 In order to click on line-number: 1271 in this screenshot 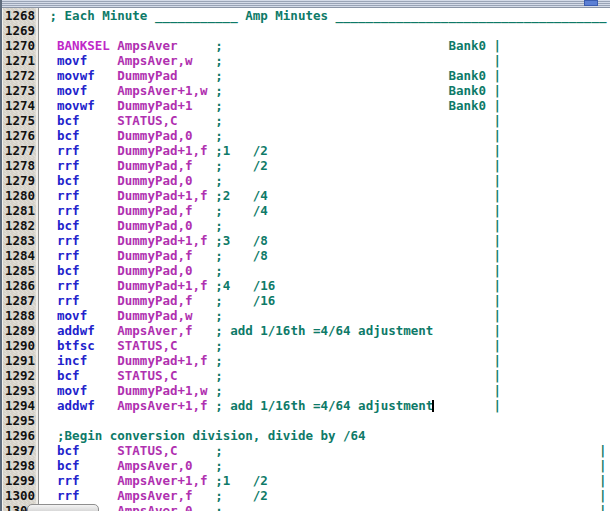, I will do `click(20, 60)`.